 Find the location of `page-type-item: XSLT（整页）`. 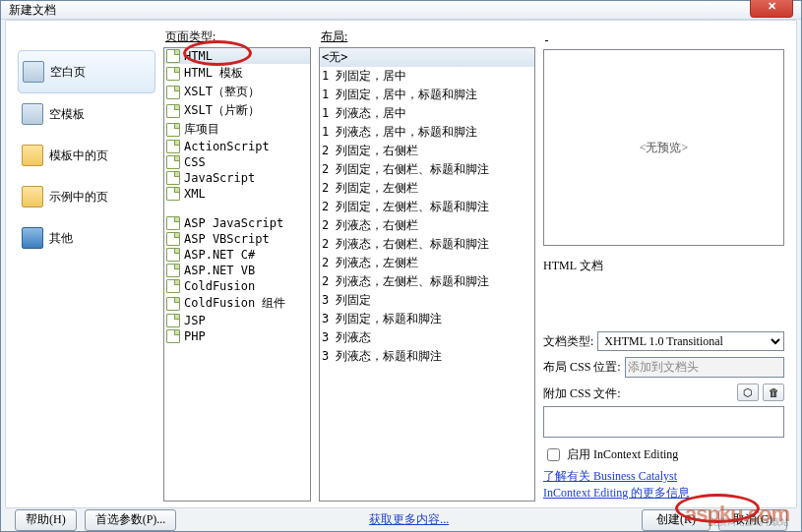

page-type-item: XSLT（整页） is located at coordinates (237, 92).